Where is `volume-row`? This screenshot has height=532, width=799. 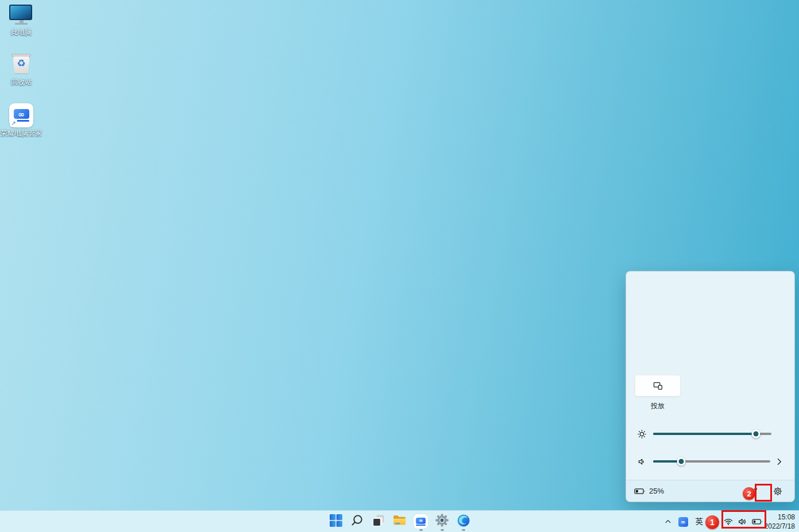
volume-row is located at coordinates (711, 461).